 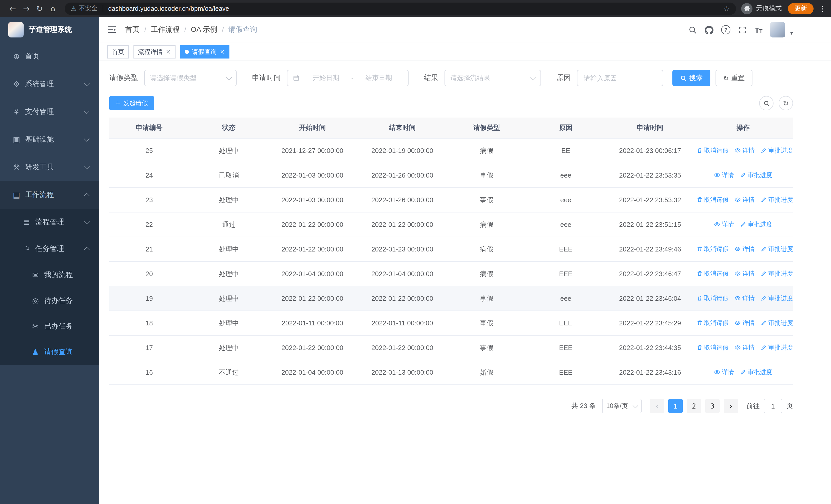 I want to click on sidebar-item-home: ⊛ 首页, so click(x=50, y=57).